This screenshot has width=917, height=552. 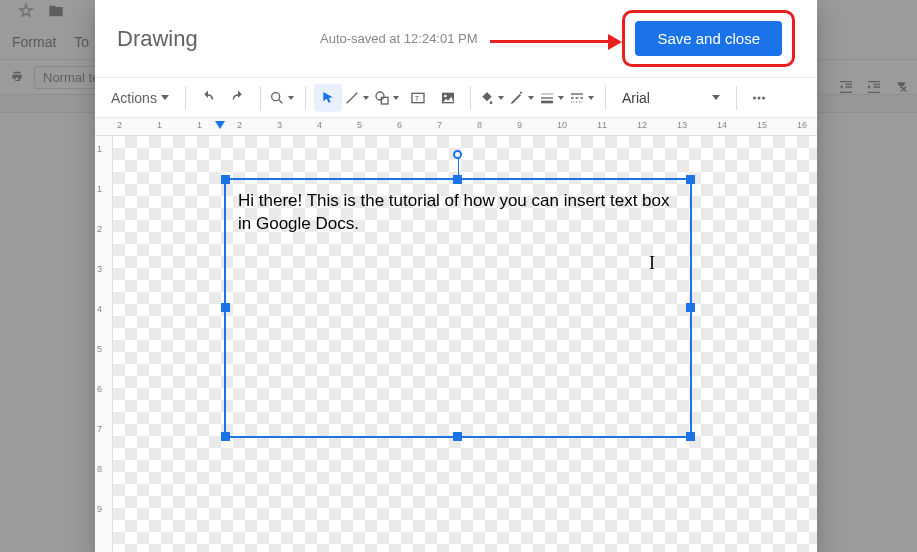 What do you see at coordinates (708, 38) in the screenshot?
I see `save-and-close-button: Save and close` at bounding box center [708, 38].